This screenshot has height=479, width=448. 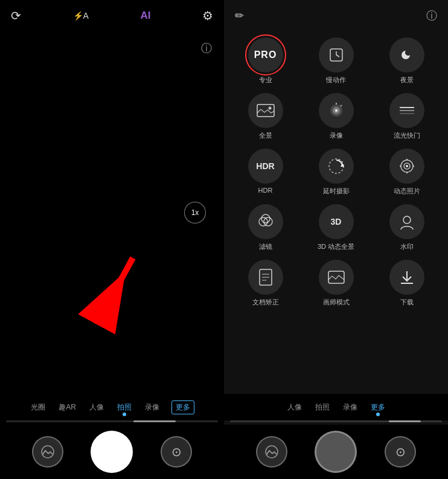 I want to click on mode-lighttrail: 流光快门, so click(x=407, y=117).